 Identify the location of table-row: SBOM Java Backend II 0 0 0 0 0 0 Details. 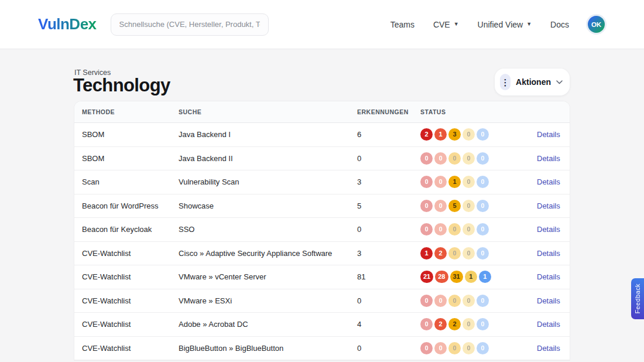
(322, 159).